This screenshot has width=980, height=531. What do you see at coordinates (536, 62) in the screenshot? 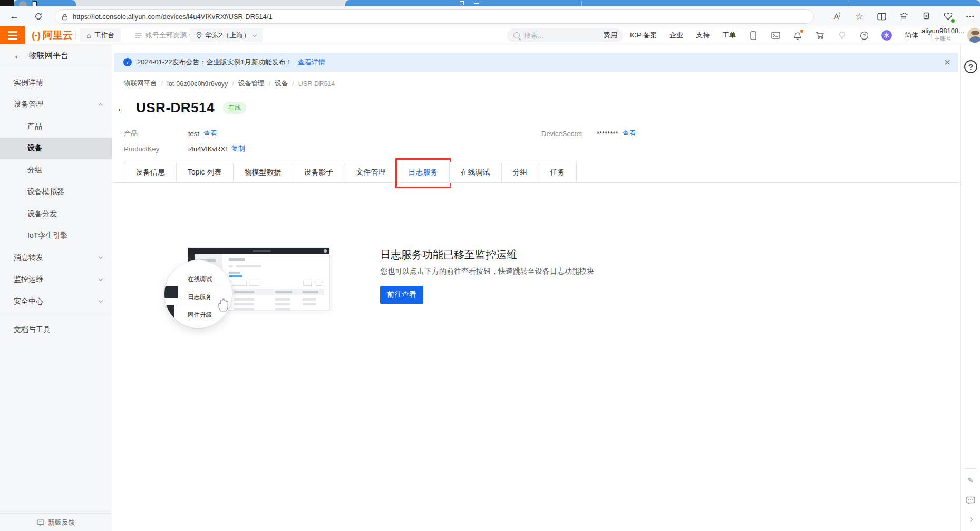
I see `announcement-bar: i 2024-01-22发布公告：企业版实例1月新功能发布！ 查看详情 ✕` at bounding box center [536, 62].